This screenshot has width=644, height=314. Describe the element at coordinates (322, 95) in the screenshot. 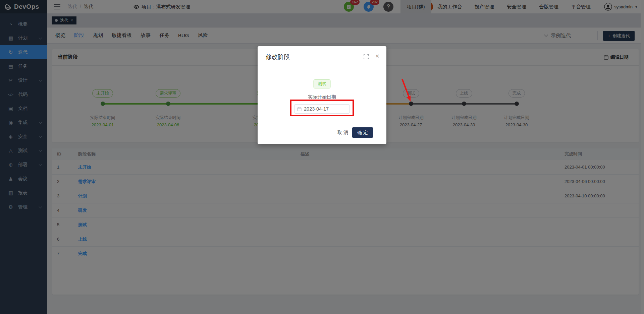

I see `edit-stage-modal: 修改阶段 × 测试 实际开始日期 取 消 确 定` at that location.